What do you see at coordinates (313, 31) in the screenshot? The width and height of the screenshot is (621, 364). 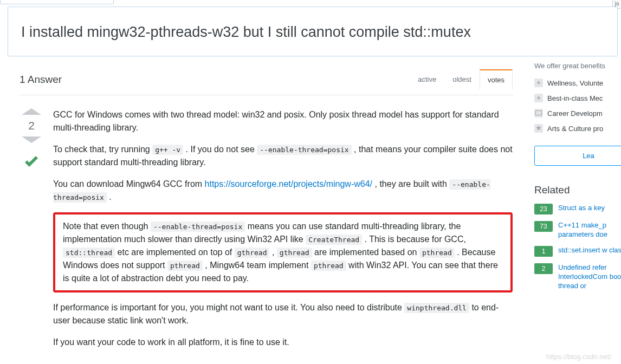 I see `question-title-box: I installed mingw32-pthreads-w32 but I s…` at bounding box center [313, 31].